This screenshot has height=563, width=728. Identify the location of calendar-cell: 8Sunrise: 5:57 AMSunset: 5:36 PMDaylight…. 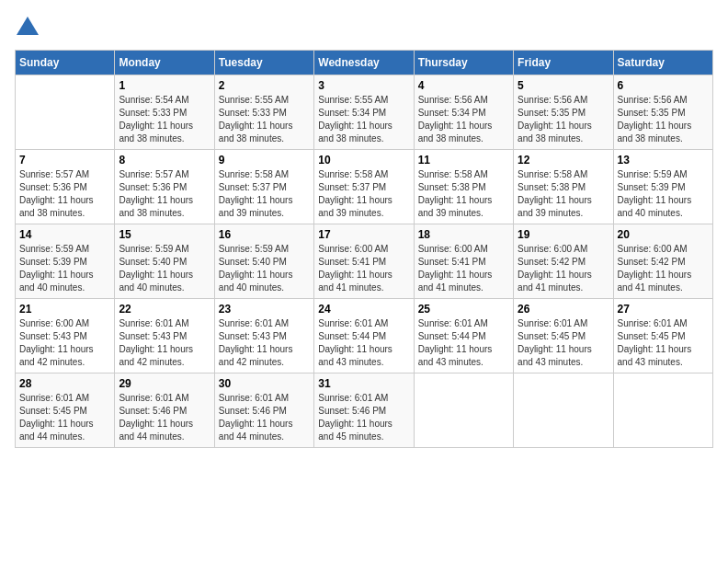
(165, 188).